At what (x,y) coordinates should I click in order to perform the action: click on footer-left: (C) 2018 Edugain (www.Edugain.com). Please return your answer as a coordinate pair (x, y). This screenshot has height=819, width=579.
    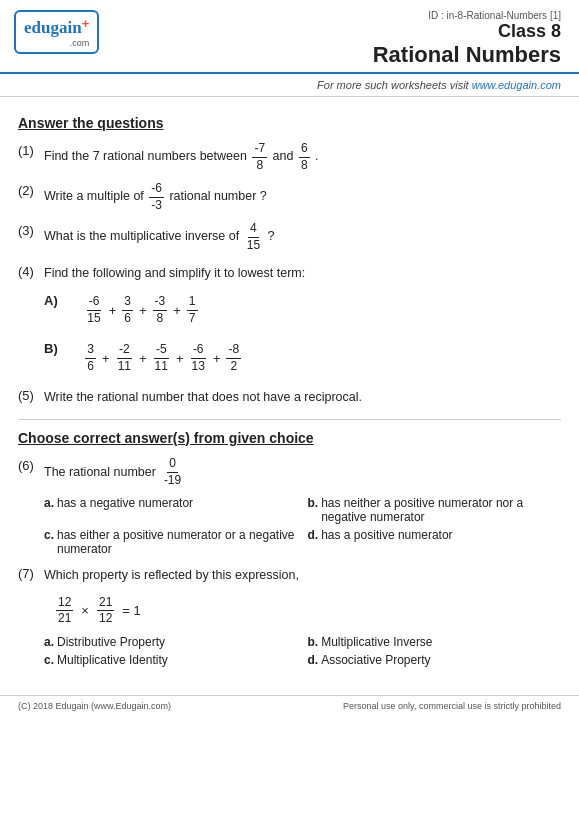
    Looking at the image, I should click on (94, 706).